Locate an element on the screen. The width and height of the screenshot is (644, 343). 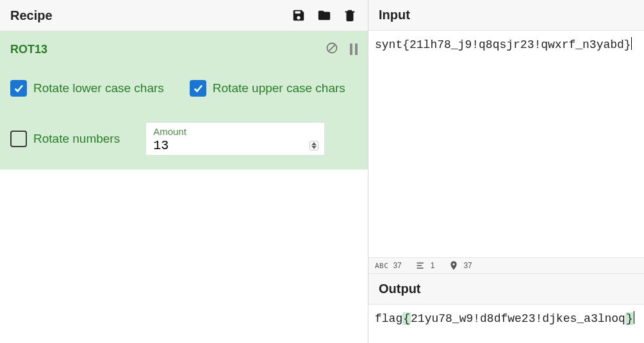
pause-icon is located at coordinates (354, 49).